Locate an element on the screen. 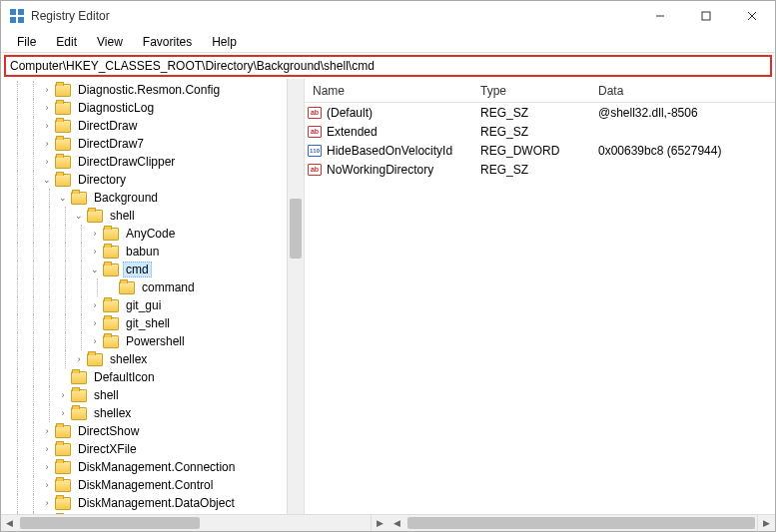 Image resolution: width=776 pixels, height=532 pixels. tree-item-git-gui: ›git_gui is located at coordinates (144, 305).